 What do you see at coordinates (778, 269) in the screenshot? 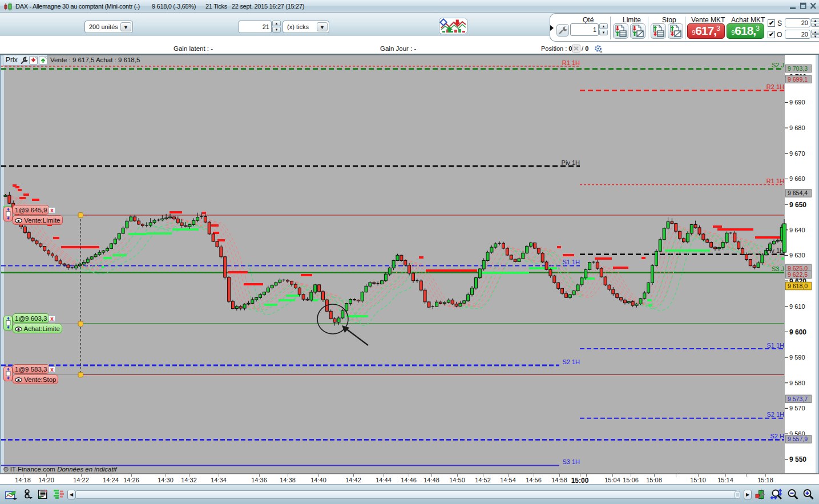
I see `svg-text: S3 J` at bounding box center [778, 269].